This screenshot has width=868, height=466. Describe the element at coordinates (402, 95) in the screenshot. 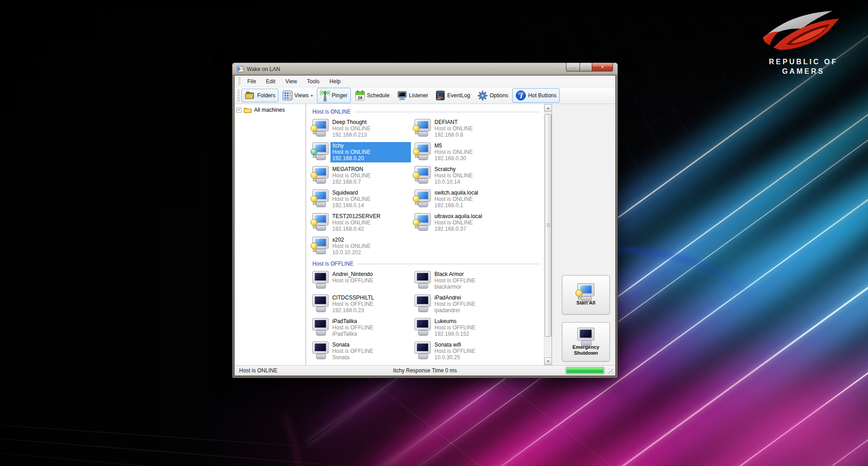

I see `monitor-icon` at that location.